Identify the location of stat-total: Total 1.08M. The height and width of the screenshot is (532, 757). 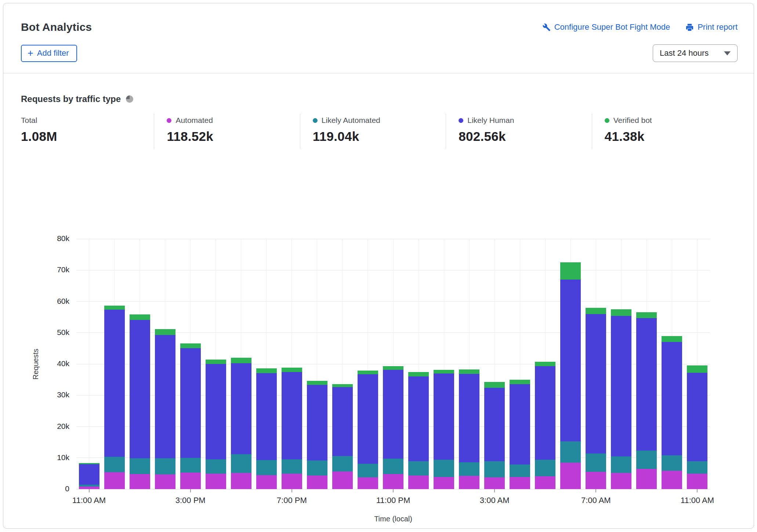
(79, 131).